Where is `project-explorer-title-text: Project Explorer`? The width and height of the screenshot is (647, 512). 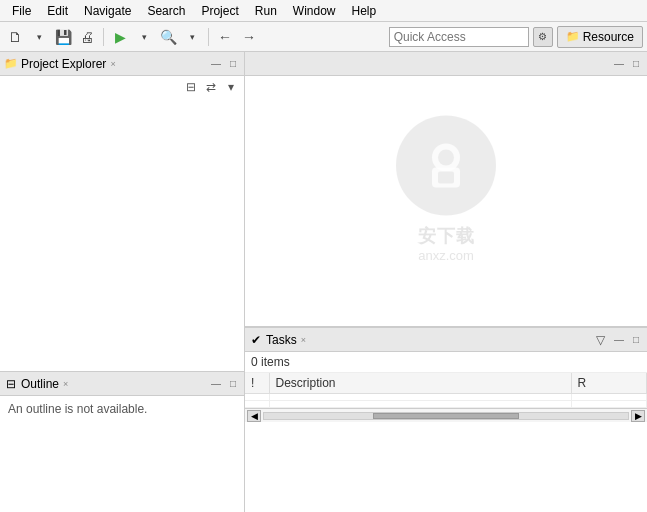 project-explorer-title-text: Project Explorer is located at coordinates (64, 64).